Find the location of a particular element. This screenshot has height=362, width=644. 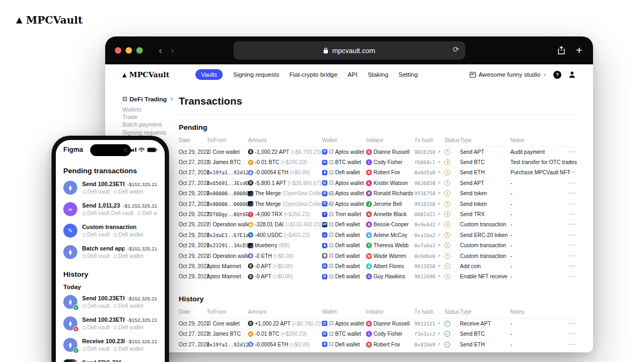

eth-icon: ⧫ is located at coordinates (70, 188).